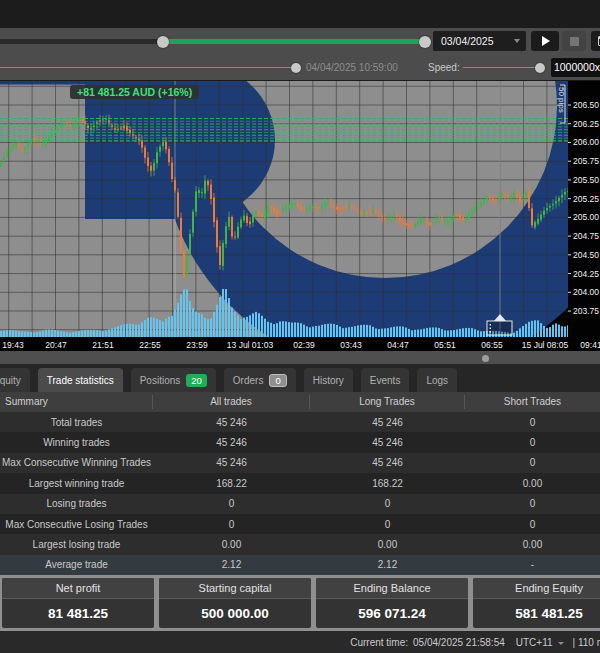 The height and width of the screenshot is (653, 600). Describe the element at coordinates (76, 484) in the screenshot. I see `row-label: Largest winning trade` at that location.